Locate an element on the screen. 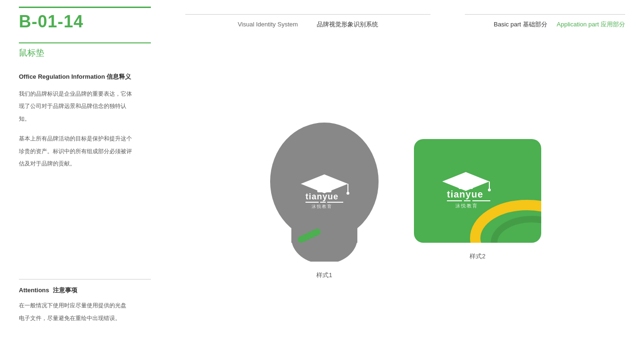 This screenshot has width=644, height=362. mousepad-style1-svg: tianyue 泳悦教育 is located at coordinates (324, 191).